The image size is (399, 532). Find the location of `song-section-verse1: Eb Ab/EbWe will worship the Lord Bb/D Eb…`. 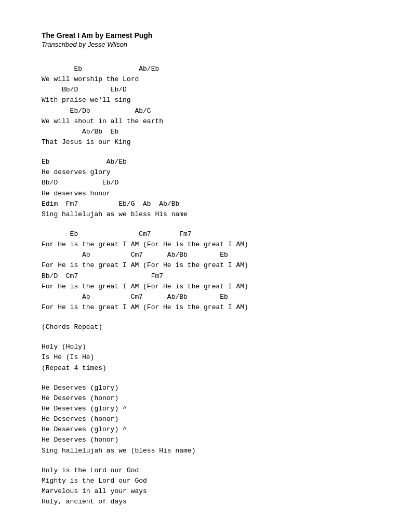

song-section-verse1: Eb Ab/EbWe will worship the Lord Bb/D Eb… is located at coordinates (200, 106).